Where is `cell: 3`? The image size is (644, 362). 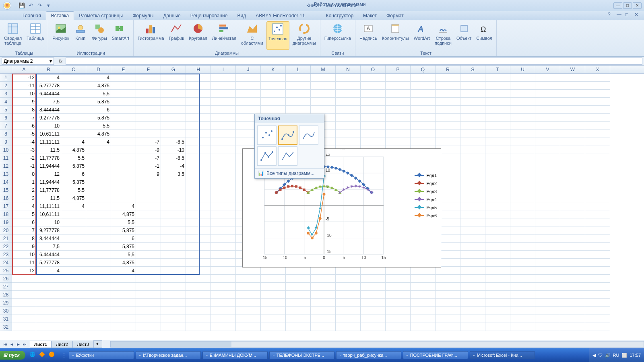 cell: 3 is located at coordinates (24, 198).